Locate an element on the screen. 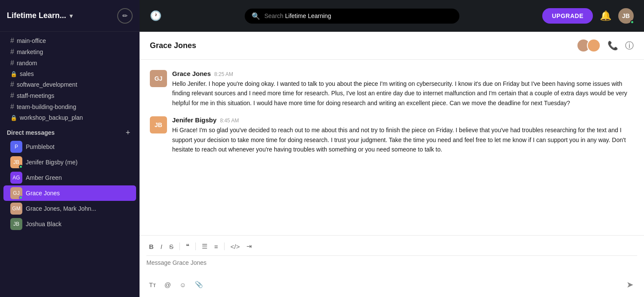 This screenshot has width=644, height=297. dm-section-header: Direct messages + is located at coordinates (70, 131).